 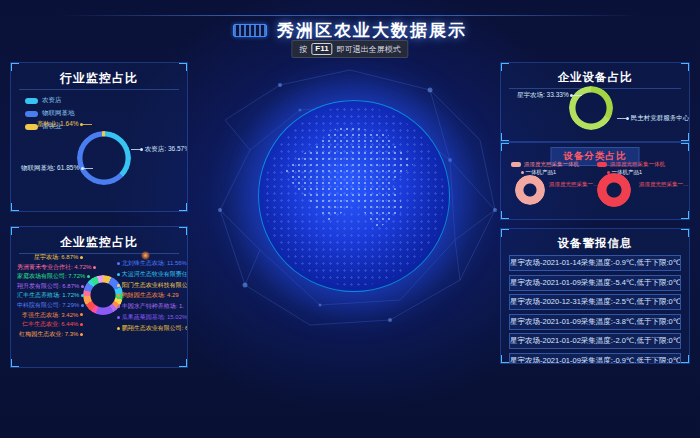 I want to click on chart-label: 丰园水产特种养殖场: 1., so click(x=152, y=306).